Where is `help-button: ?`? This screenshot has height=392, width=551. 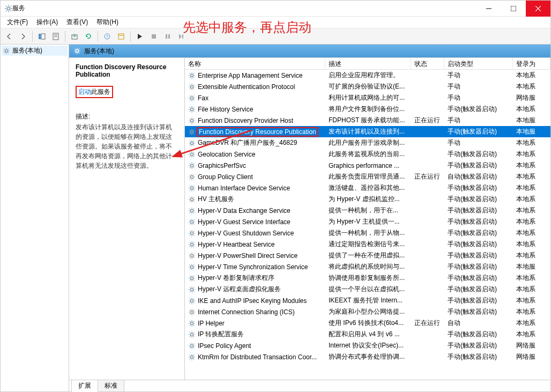
help-button: ? is located at coordinates (107, 36).